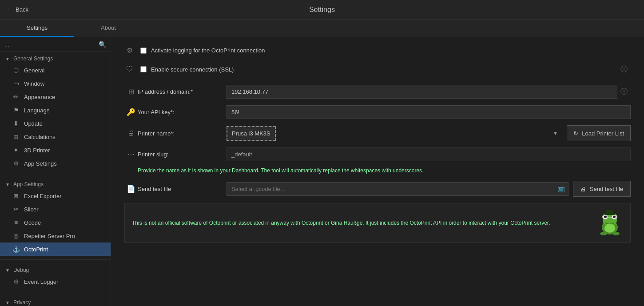 The height and width of the screenshot is (306, 644). What do you see at coordinates (203, 51) in the screenshot?
I see `logging-checkbox-label: Activate logging for the OctoPrint conne…` at bounding box center [203, 51].